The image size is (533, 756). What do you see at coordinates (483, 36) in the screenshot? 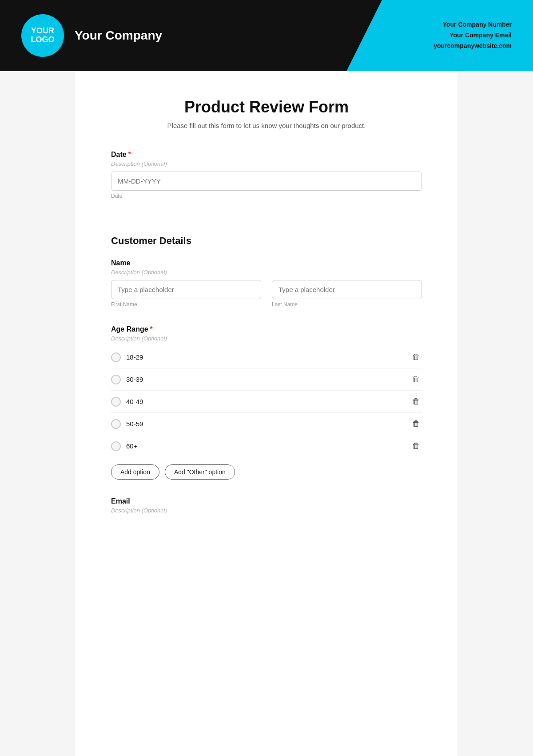
I see `header-contact: Your Company Number Your Company Email y…` at bounding box center [483, 36].